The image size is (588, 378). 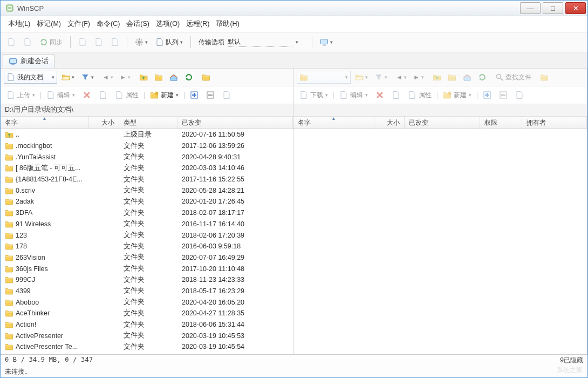 I want to click on menu-mark: 标记(M), so click(x=49, y=24).